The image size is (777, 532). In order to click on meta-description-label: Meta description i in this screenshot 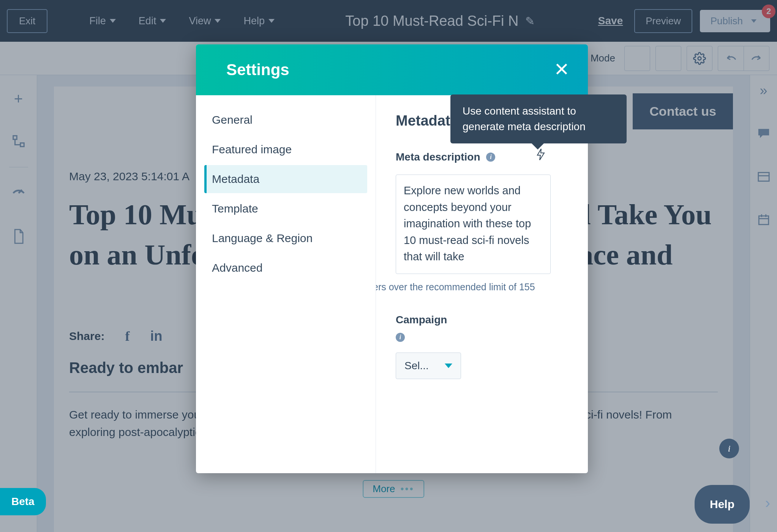, I will do `click(482, 157)`.